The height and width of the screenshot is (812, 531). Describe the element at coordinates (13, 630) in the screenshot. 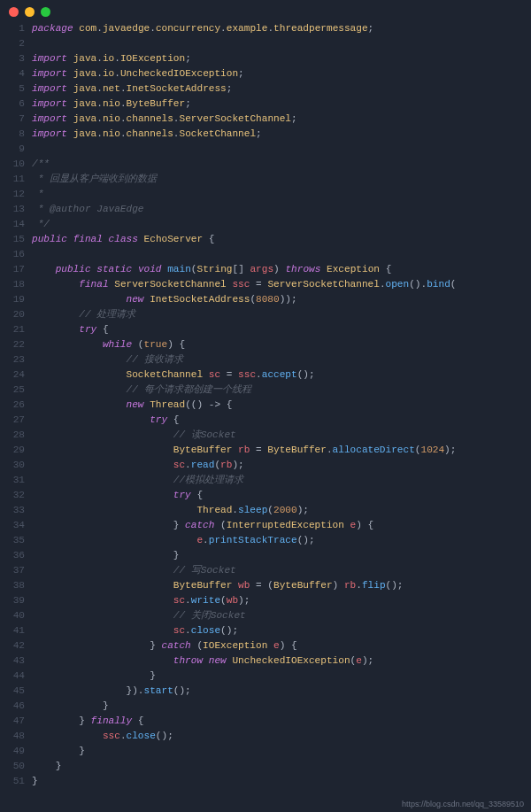

I see `line-number: 41` at that location.